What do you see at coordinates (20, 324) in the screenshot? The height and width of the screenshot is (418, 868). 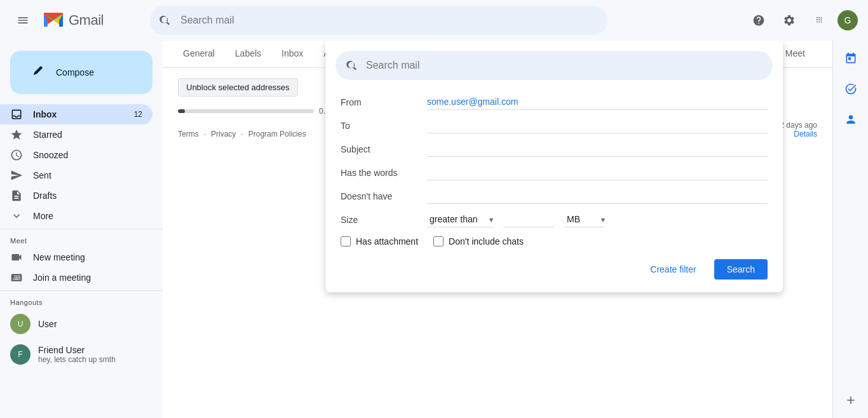 I see `hangout-avatar-1: U` at bounding box center [20, 324].